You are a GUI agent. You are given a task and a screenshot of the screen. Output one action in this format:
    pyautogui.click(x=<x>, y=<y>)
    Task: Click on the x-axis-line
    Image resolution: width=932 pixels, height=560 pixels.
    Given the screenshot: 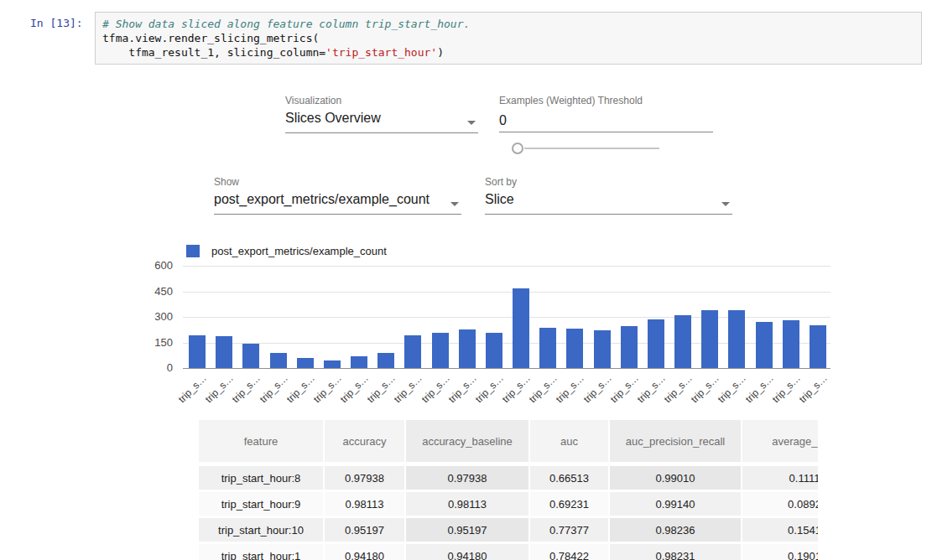 What is the action you would take?
    pyautogui.click(x=507, y=369)
    